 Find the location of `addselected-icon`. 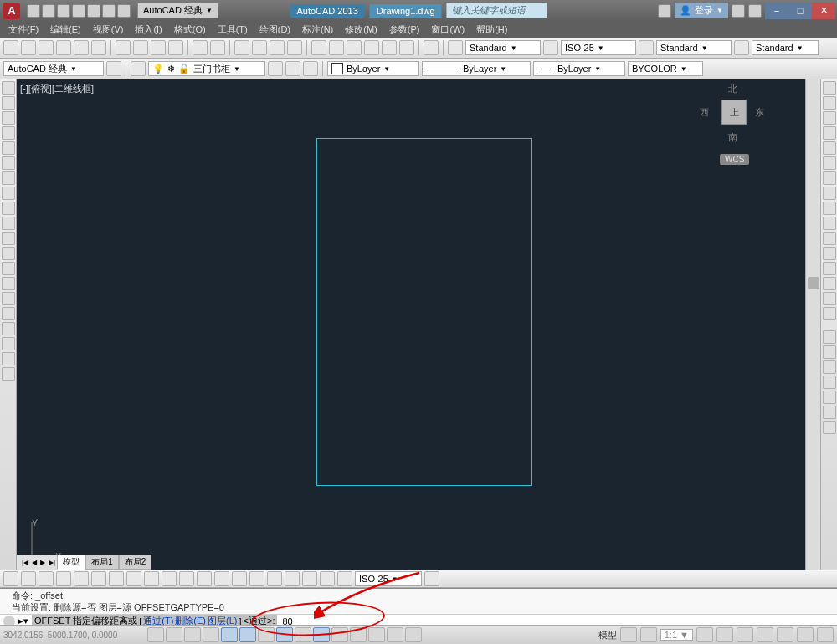

addselected-icon is located at coordinates (8, 374).